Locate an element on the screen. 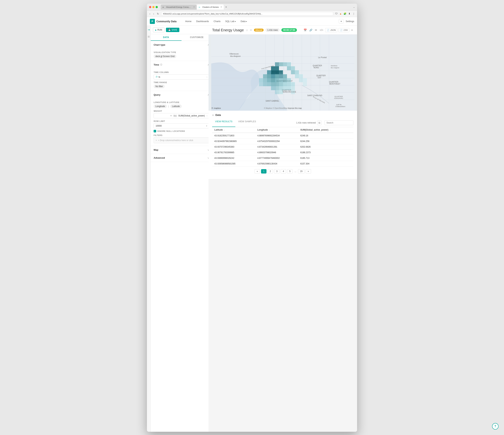  svg-text: Golf de is located at coordinates (339, 105).